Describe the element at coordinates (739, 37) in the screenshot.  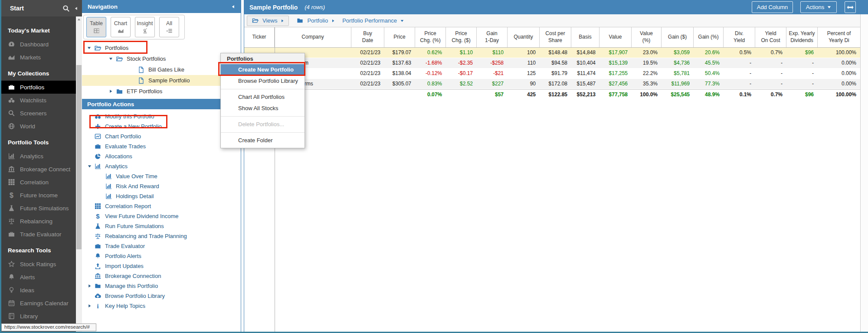
I see `column-header-div-yield: Div.Yield` at that location.